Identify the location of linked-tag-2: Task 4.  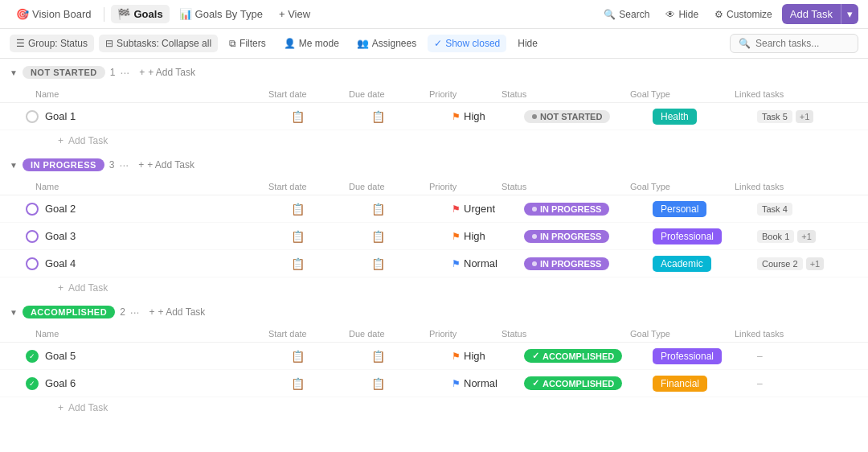
(775, 209).